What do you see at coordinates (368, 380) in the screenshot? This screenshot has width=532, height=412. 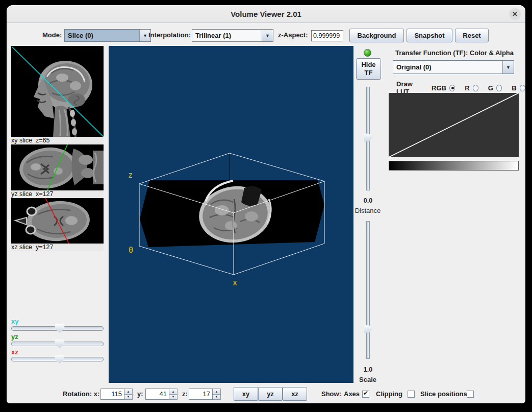 I see `scale-label: Scale` at bounding box center [368, 380].